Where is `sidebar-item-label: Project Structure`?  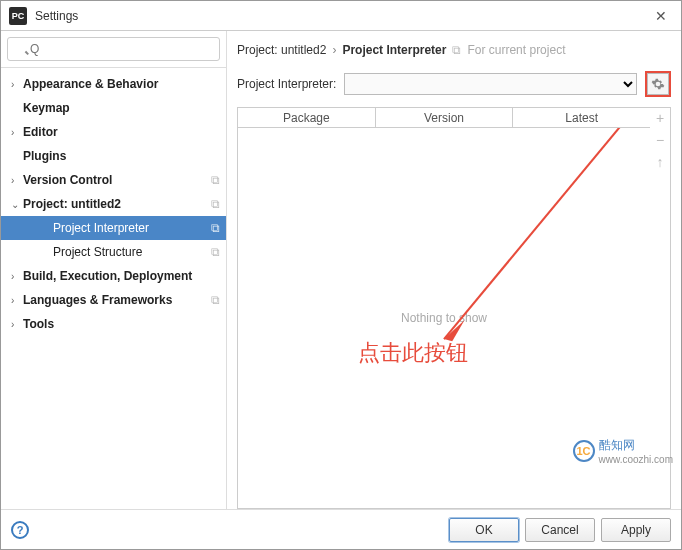
sidebar-item-label: Project Structure is located at coordinates (130, 252).